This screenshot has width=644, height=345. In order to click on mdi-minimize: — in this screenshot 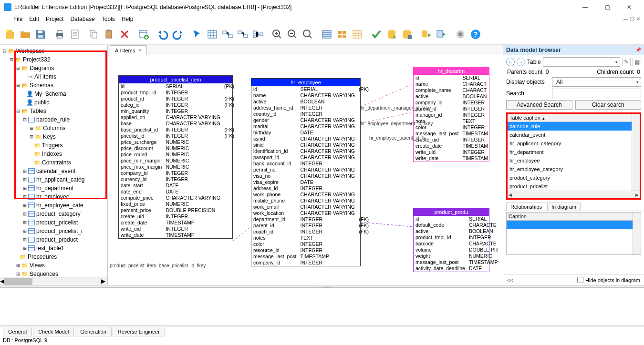, I will do `click(626, 19)`.